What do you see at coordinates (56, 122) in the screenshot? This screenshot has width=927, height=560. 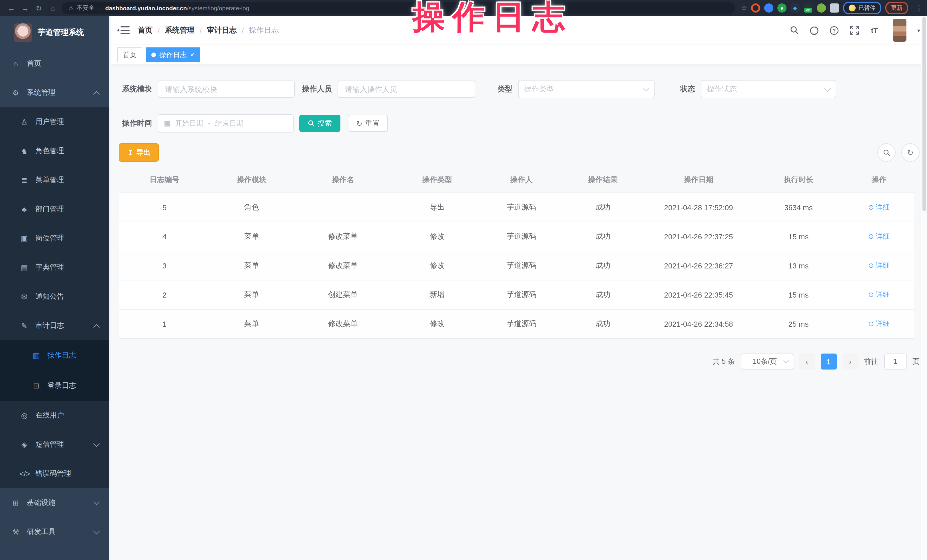 I see `sidebar-item-user-management: ♙ 用户管理` at bounding box center [56, 122].